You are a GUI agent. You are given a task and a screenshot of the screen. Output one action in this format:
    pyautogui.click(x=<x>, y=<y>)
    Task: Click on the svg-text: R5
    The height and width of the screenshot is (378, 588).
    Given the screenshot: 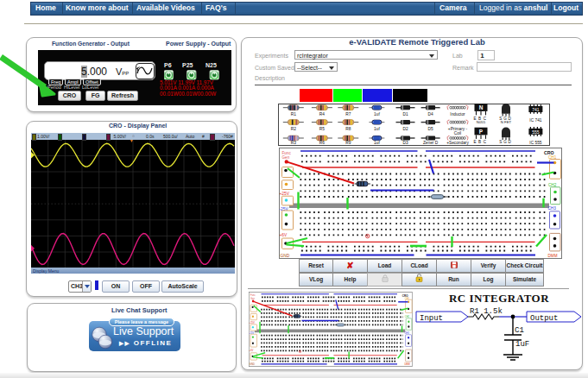 What is the action you would take?
    pyautogui.click(x=322, y=129)
    